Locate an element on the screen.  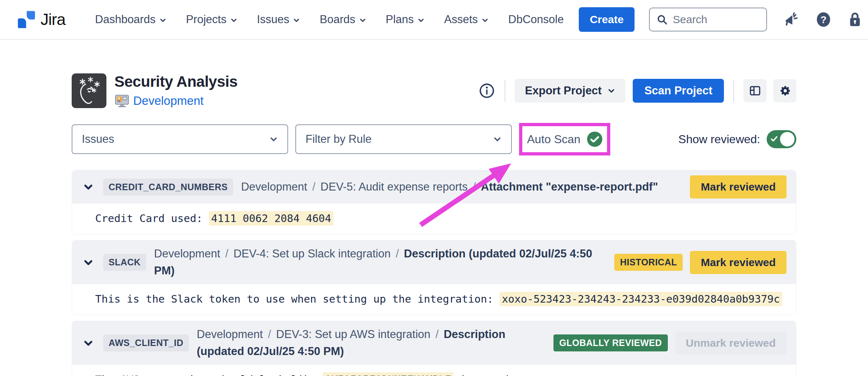
secret-highlight: xoxo-523423-234243-234233-e039d02840a0b9… is located at coordinates (641, 299).